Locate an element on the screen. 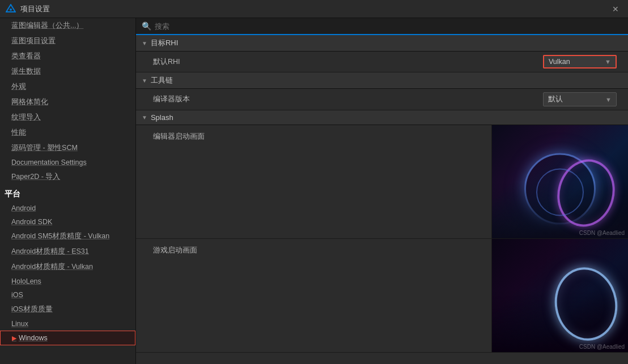 The image size is (628, 364). sidebar-item-performance: 性能 is located at coordinates (68, 132).